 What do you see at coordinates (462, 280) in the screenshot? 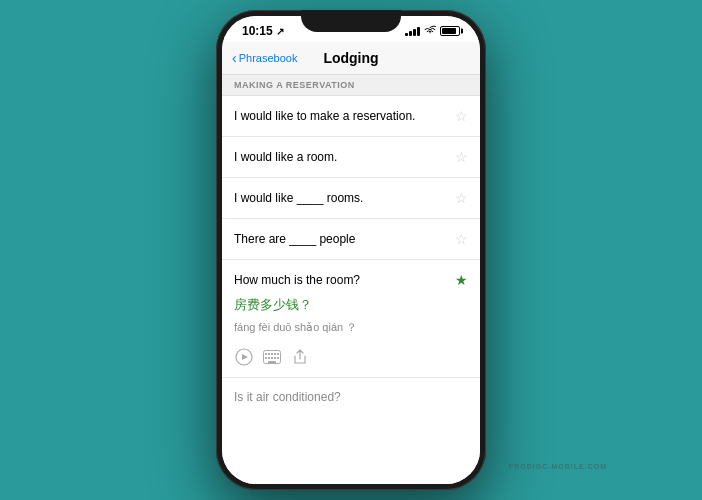
I see `star-icon-filled: ★` at bounding box center [462, 280].